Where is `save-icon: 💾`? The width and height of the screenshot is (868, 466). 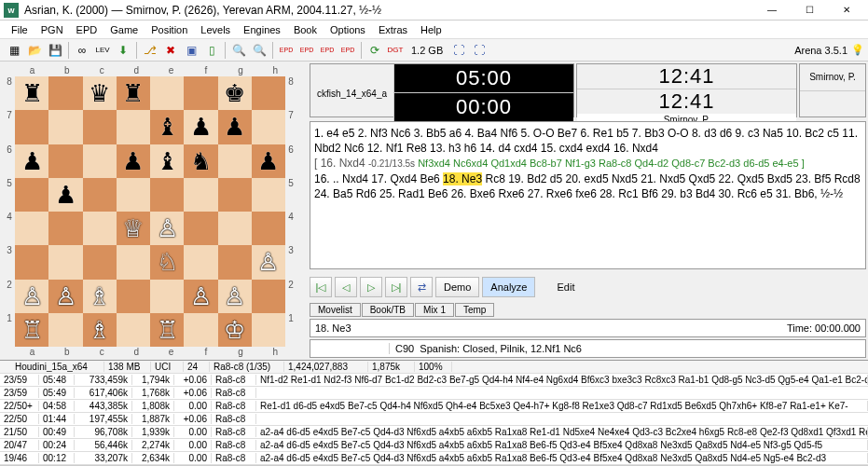
save-icon: 💾 is located at coordinates (55, 50).